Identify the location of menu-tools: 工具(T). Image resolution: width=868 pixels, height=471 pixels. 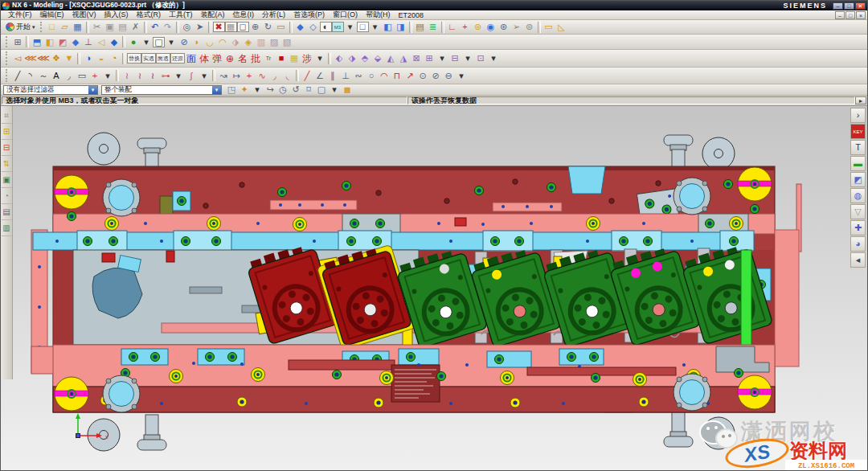
(181, 14).